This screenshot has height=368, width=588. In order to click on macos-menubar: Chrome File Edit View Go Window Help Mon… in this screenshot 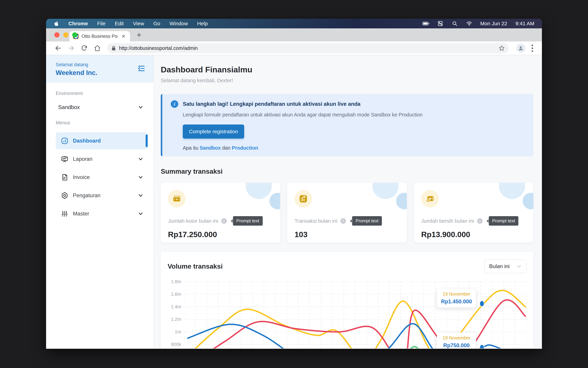, I will do `click(294, 24)`.